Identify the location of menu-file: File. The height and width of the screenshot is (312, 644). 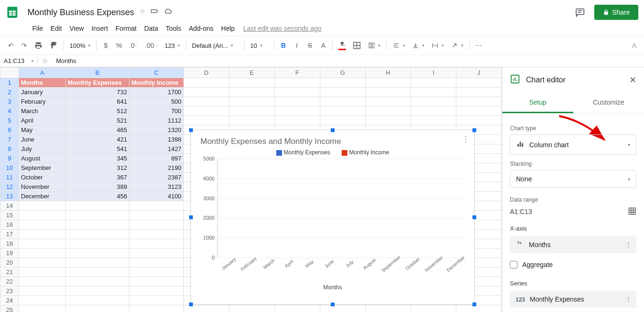
(38, 28).